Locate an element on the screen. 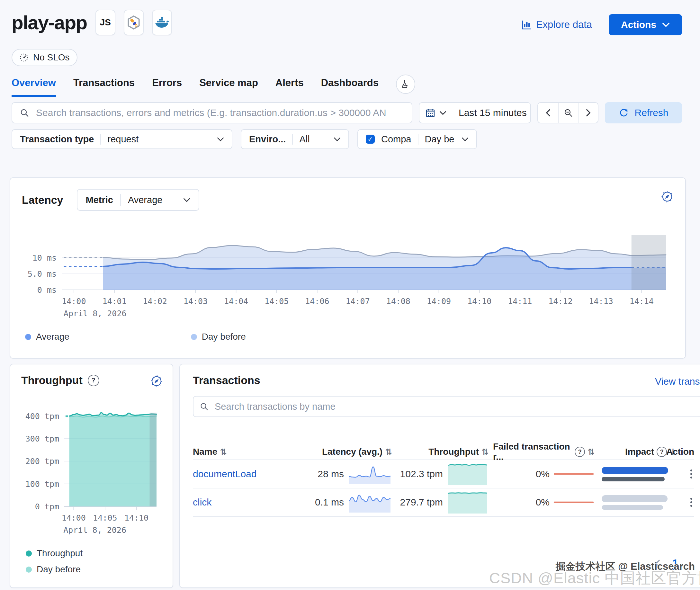 The width and height of the screenshot is (700, 590). beaker-icon is located at coordinates (405, 84).